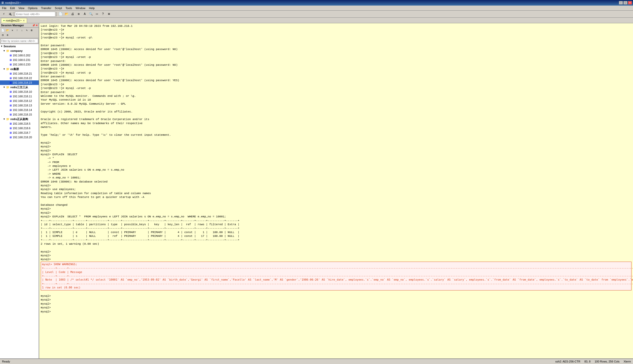 Image resolution: width=633 pixels, height=364 pixels. I want to click on session-tree: ▼ Sessions ▼ 📁 company 🖥 192.168.0.202 🖥…, so click(19, 201).